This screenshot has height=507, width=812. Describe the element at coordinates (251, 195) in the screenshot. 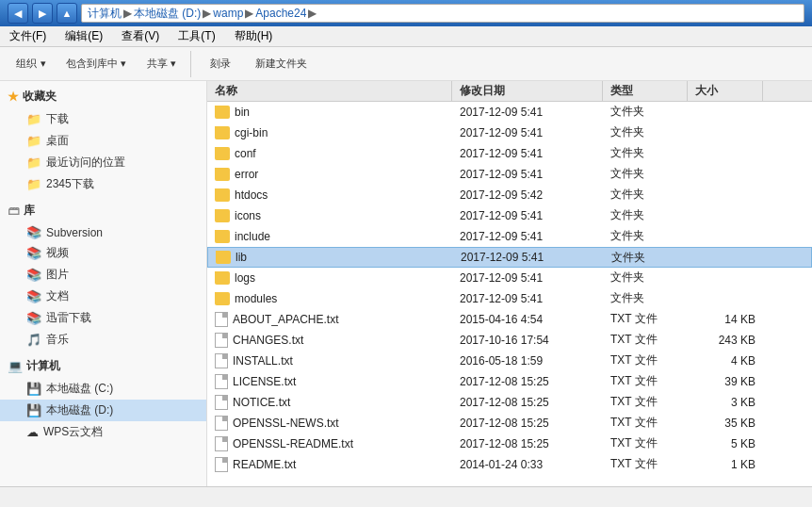

I see `file-name: htdocs` at that location.